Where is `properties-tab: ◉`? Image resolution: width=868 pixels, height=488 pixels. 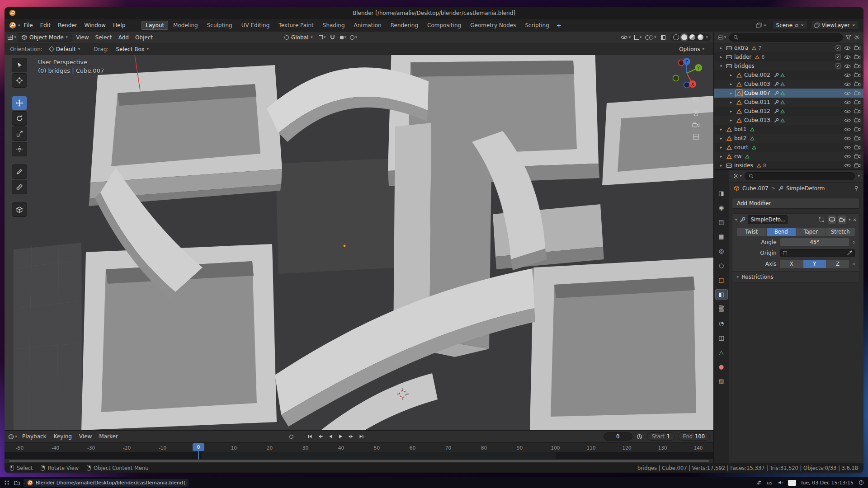
properties-tab: ◉ is located at coordinates (722, 208).